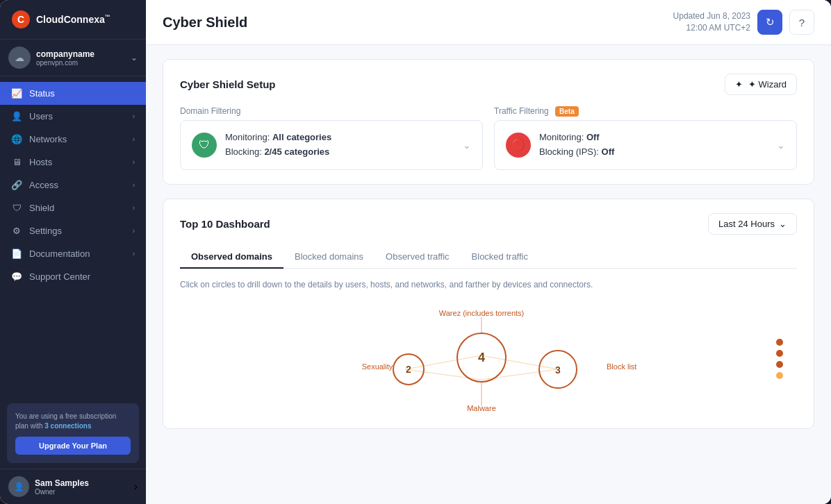  Describe the element at coordinates (225, 224) in the screenshot. I see `dashboard-title: Top 10 Dashboard` at that location.